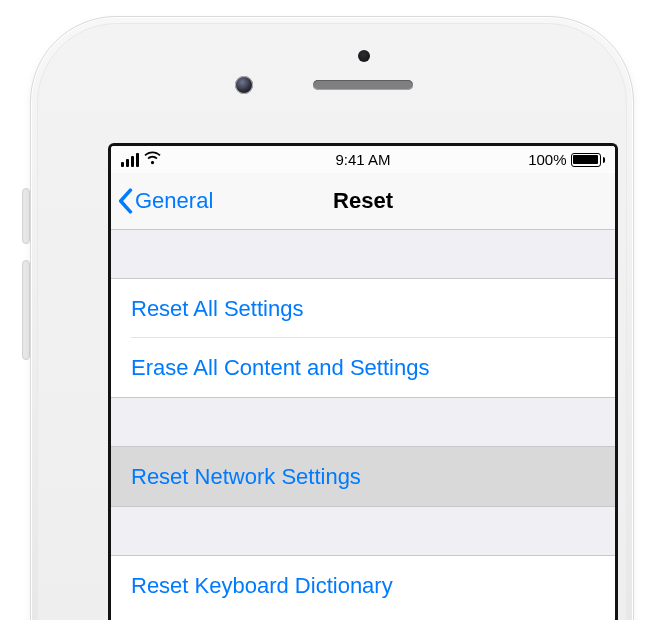 This screenshot has height=620, width=664. What do you see at coordinates (363, 308) in the screenshot?
I see `cell-reset-all-settings: Reset All Settings` at bounding box center [363, 308].